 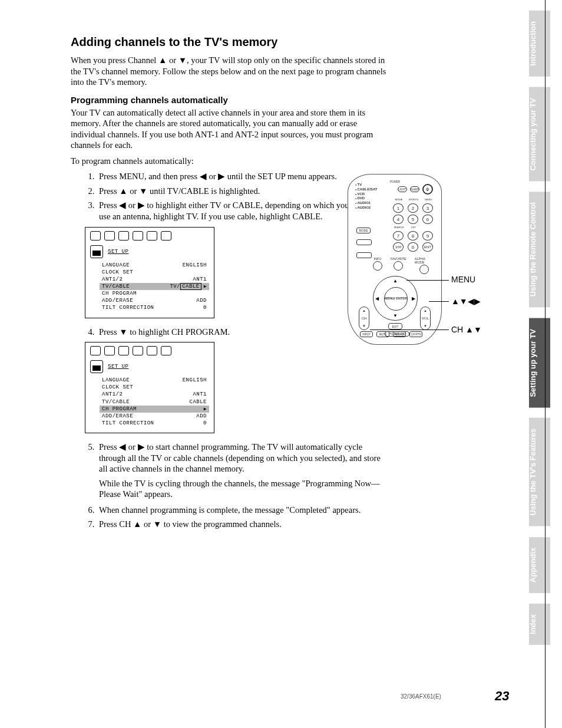 What do you see at coordinates (364, 255) in the screenshot?
I see `enter-button` at bounding box center [364, 255].